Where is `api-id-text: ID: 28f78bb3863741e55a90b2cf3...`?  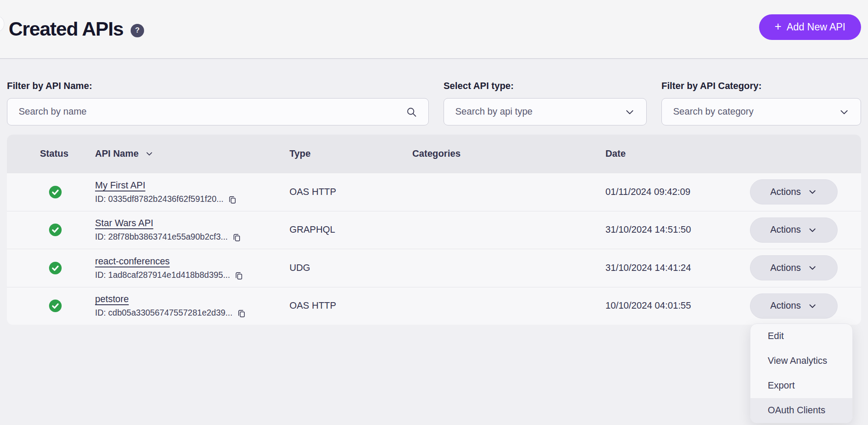
api-id-text: ID: 28f78bb3863741e55a90b2cf3... is located at coordinates (161, 237).